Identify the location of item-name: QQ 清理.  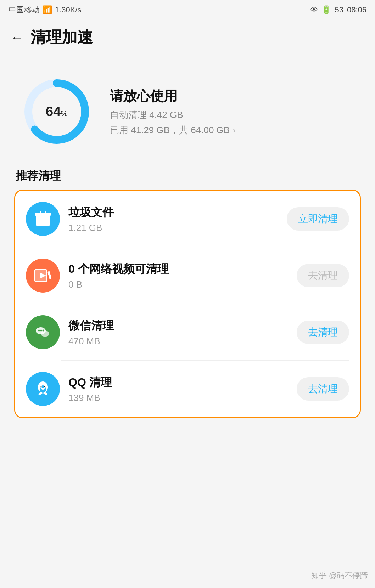
(178, 383).